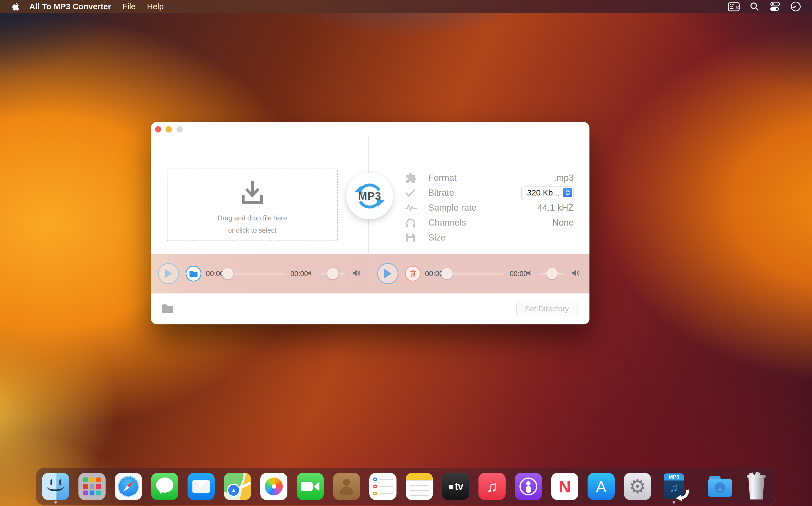 The width and height of the screenshot is (812, 506). I want to click on detail-row-channels: Channels None, so click(489, 222).